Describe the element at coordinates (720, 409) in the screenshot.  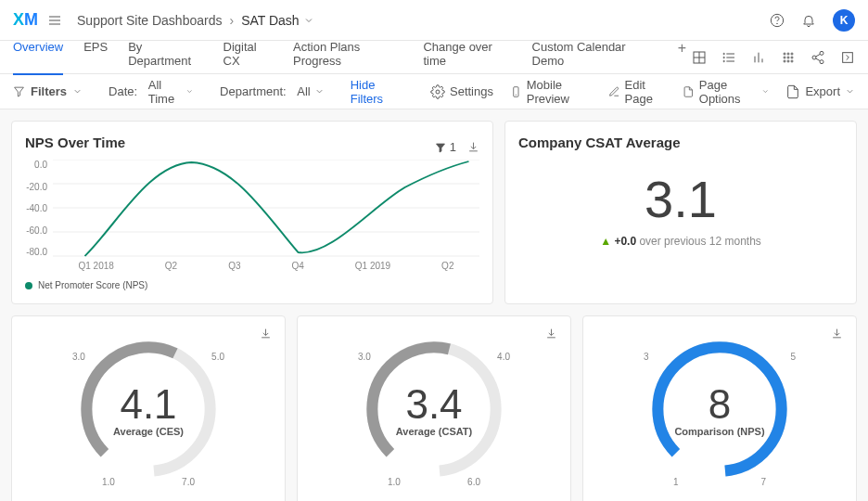
I see `gauge-nps: 8 Comparison (NPS) 3 5 1 7` at that location.